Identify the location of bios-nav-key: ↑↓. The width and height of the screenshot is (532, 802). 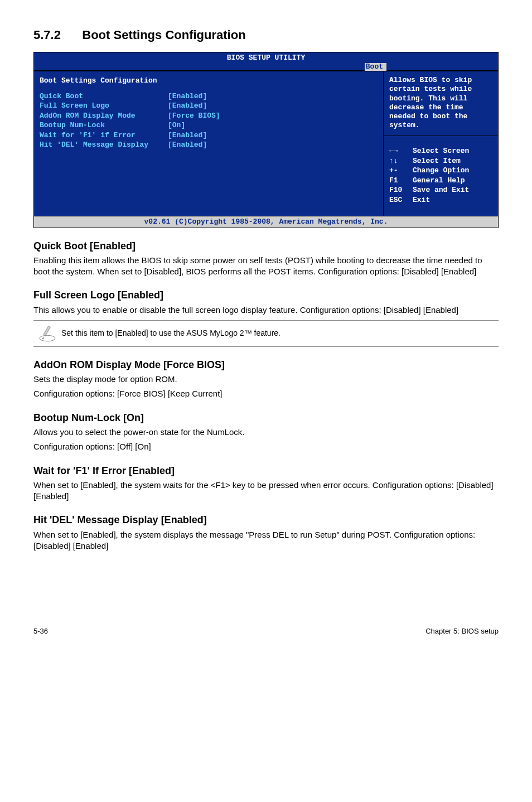
(401, 161).